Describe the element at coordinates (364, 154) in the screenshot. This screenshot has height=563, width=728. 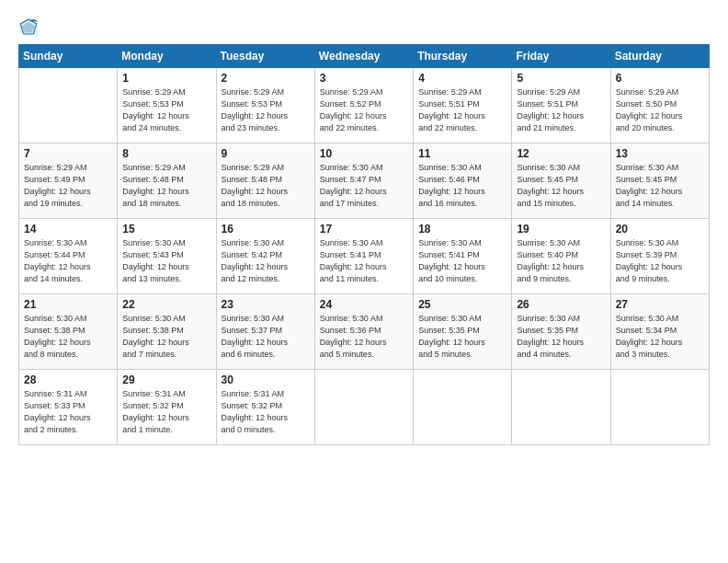
I see `day-number: 10` at that location.